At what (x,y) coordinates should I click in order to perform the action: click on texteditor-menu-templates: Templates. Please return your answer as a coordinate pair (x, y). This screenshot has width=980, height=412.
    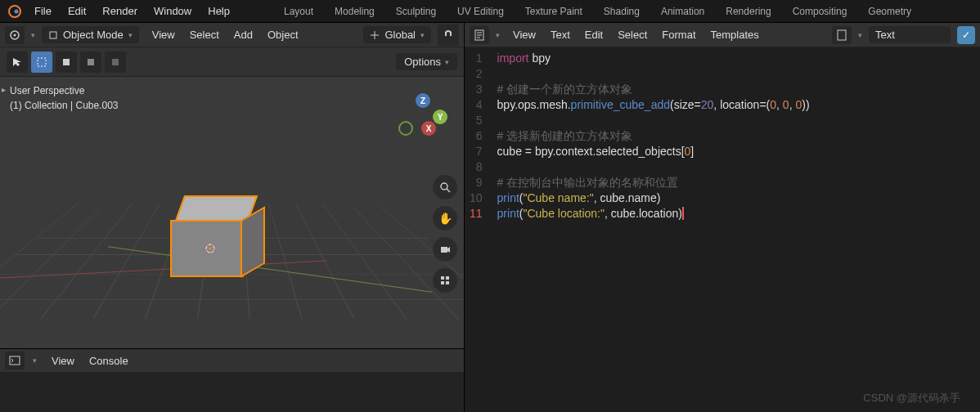
    Looking at the image, I should click on (735, 34).